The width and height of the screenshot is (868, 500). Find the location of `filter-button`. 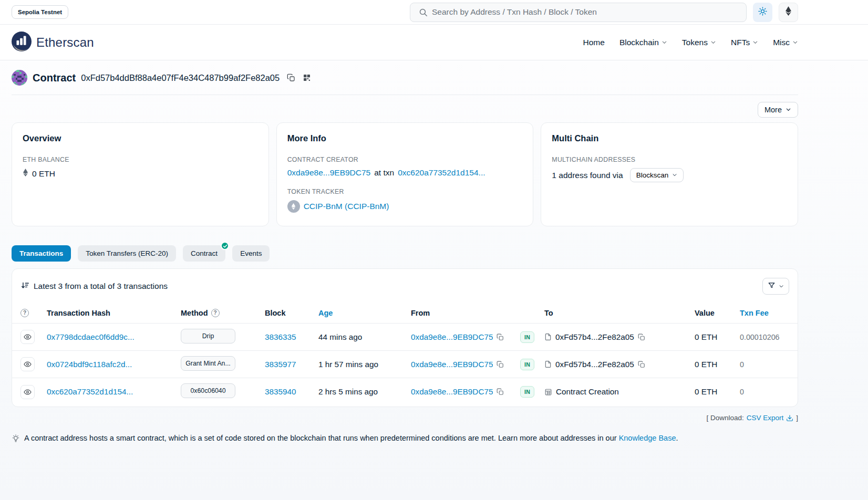

filter-button is located at coordinates (776, 286).